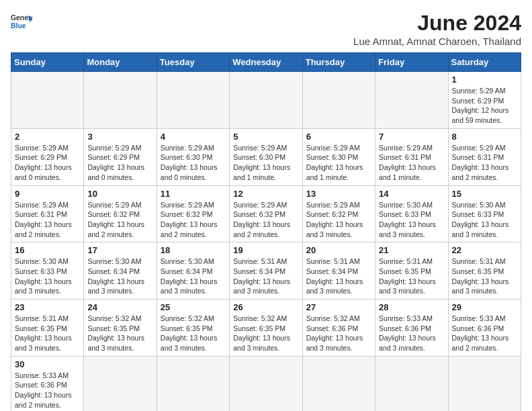  I want to click on calendar-cell: 27Sunrise: 5:32 AMSunset: 6:36 PMDayligh…, so click(339, 328).